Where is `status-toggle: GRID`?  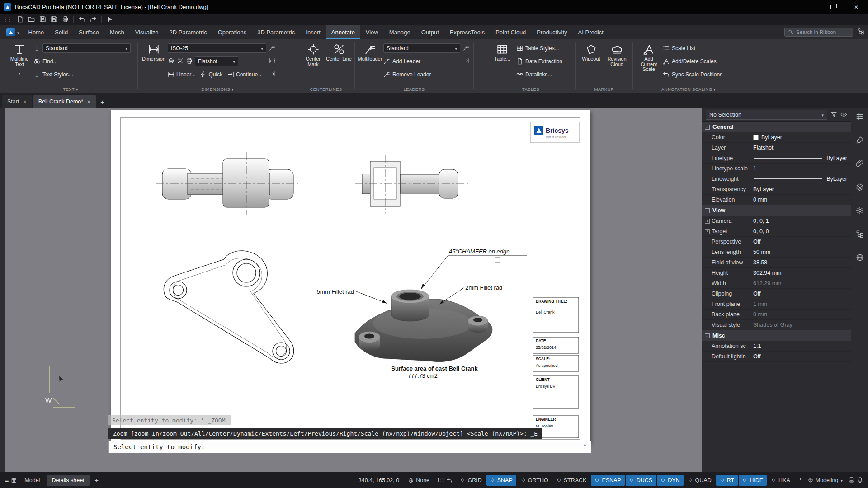 status-toggle: GRID is located at coordinates (471, 480).